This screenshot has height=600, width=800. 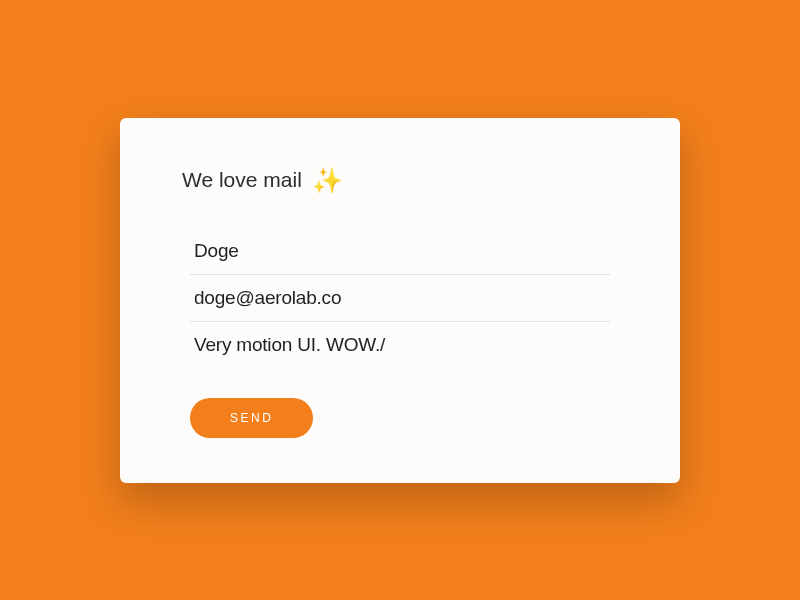 I want to click on name-input, so click(x=400, y=252).